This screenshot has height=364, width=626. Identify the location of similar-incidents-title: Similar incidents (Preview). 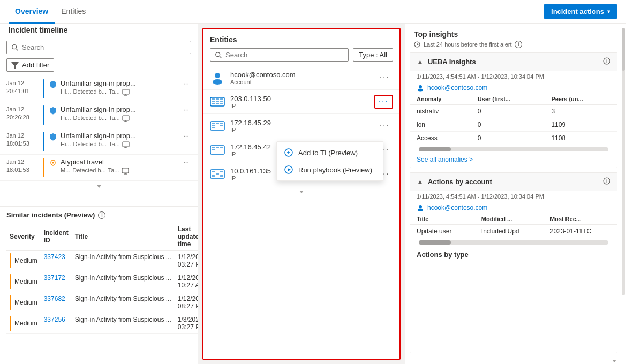
(50, 215).